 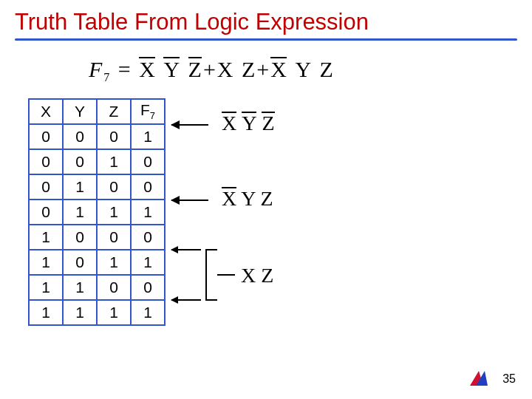 What do you see at coordinates (97, 162) in the screenshot?
I see `table-row: 0010` at bounding box center [97, 162].